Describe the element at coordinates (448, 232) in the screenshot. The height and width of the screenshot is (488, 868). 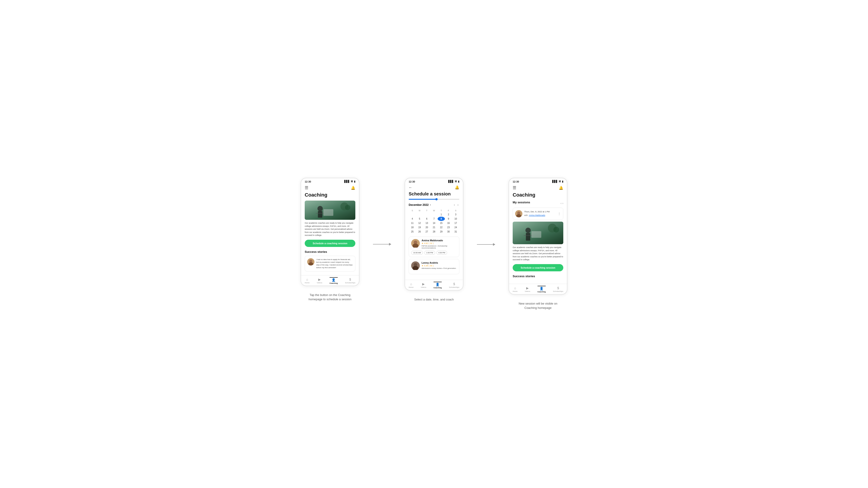
I see `cal-day: 30` at that location.